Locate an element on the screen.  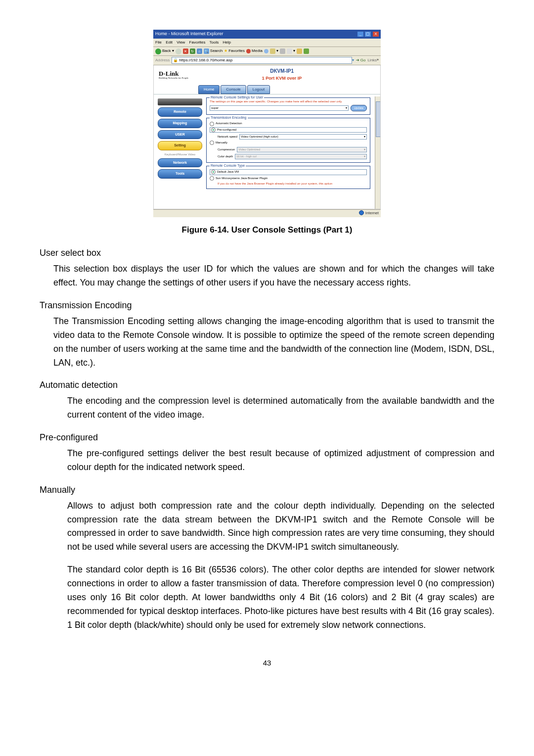
radio-sun-java: Sun Microsystems Java Browser Plugin is located at coordinates (288, 178).